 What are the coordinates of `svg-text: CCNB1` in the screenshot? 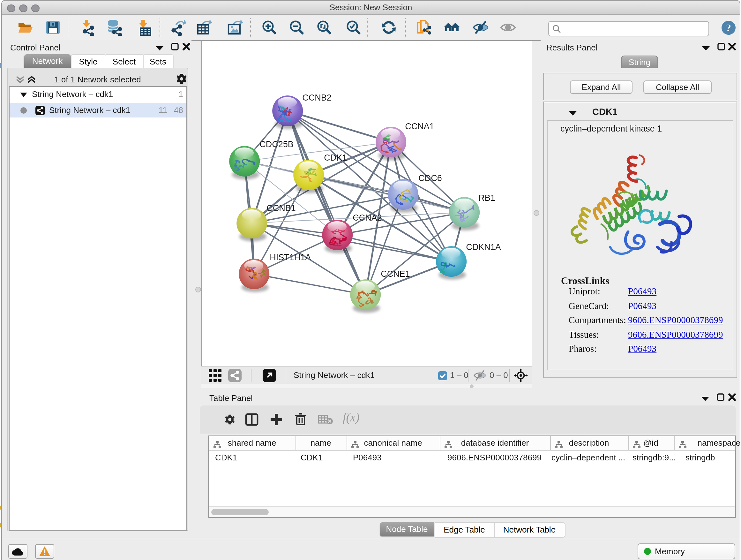 It's located at (281, 208).